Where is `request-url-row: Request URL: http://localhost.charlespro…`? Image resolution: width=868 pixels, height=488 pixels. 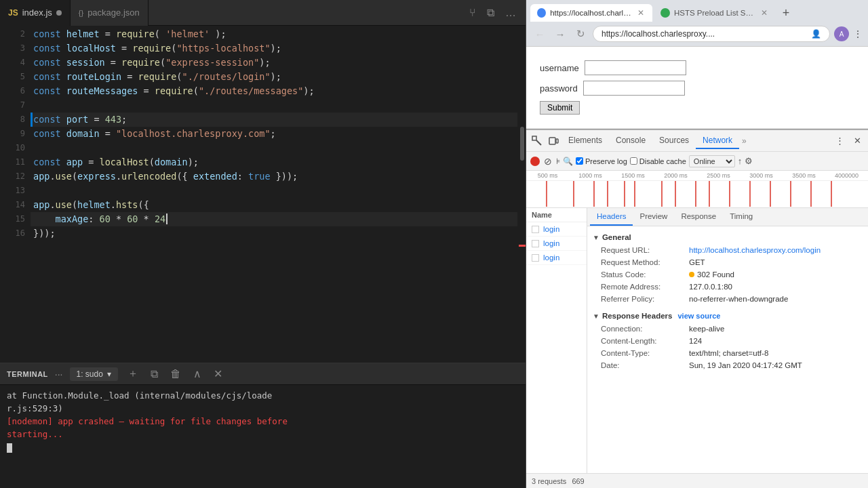
request-url-row: Request URL: http://localhost.charlespro… is located at coordinates (728, 250).